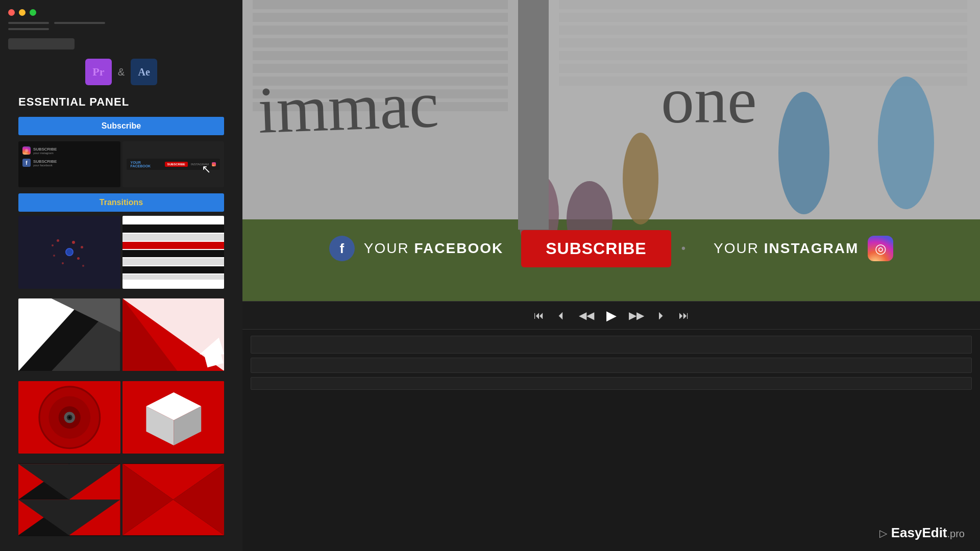  I want to click on minimize-button, so click(22, 12).